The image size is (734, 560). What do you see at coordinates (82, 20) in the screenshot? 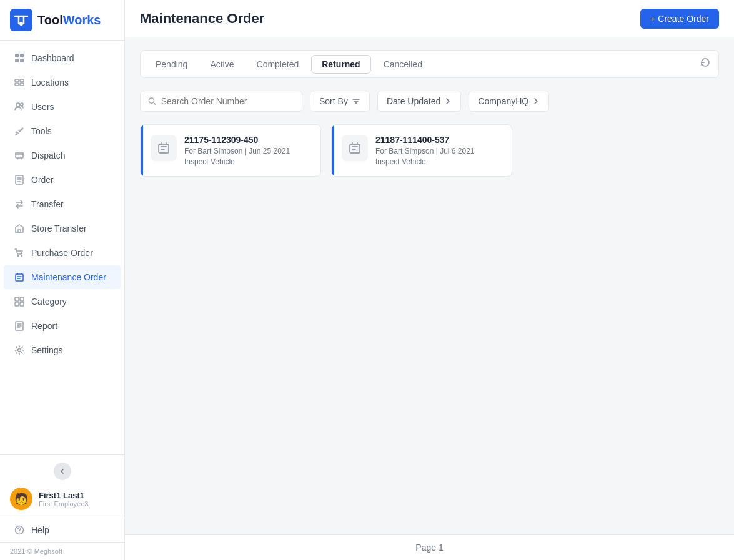
I see `logo-works: Works` at bounding box center [82, 20].